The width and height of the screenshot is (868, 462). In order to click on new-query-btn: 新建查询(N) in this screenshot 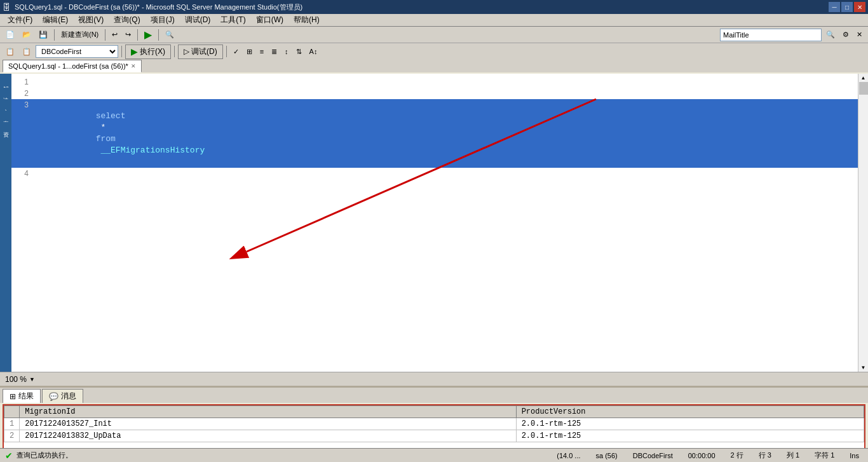, I will do `click(80, 35)`.